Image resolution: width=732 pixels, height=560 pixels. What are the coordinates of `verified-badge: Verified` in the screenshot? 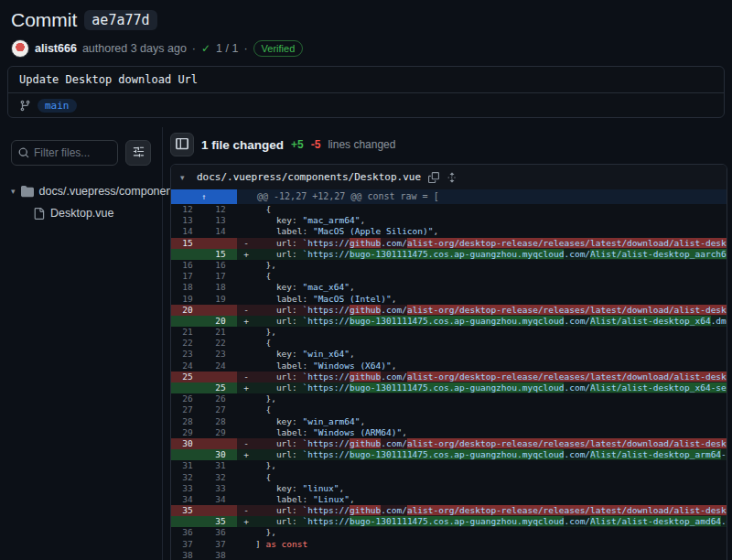 It's located at (278, 48).